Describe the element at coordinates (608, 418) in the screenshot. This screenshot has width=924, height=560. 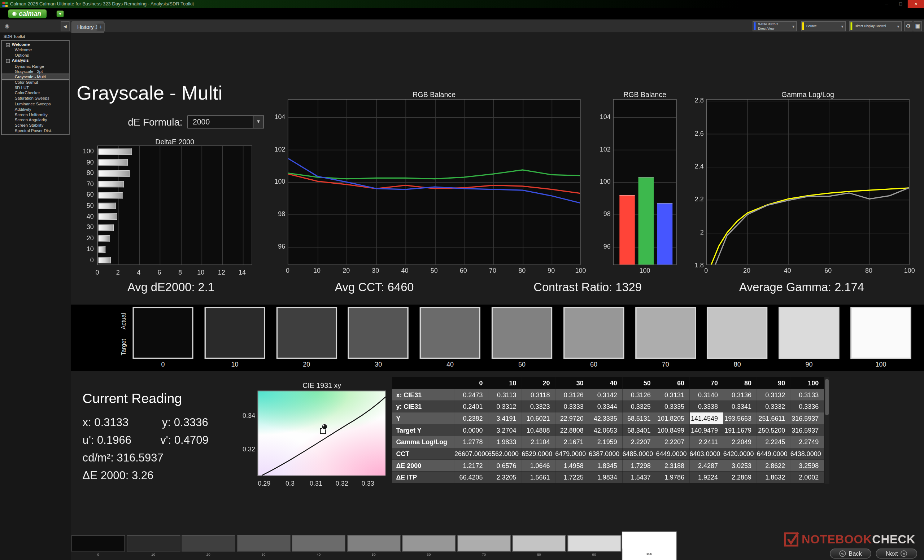
I see `table-row: Y0.23823.419110.602122.972042.333568.513…` at that location.